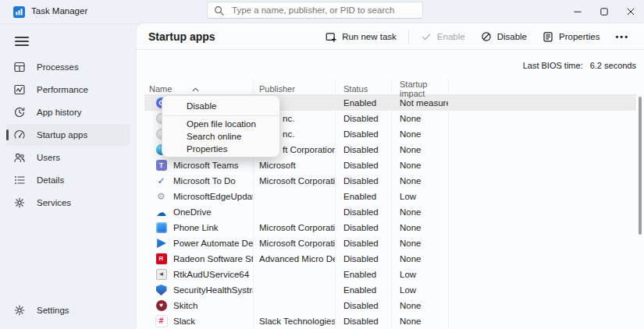  What do you see at coordinates (640, 165) in the screenshot?
I see `scrollbar-thumb` at bounding box center [640, 165].